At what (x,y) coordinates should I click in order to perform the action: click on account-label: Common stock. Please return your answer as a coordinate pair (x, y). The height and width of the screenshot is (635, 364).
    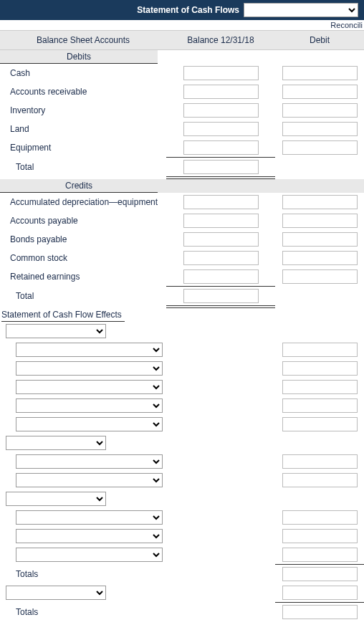
    Looking at the image, I should click on (83, 258).